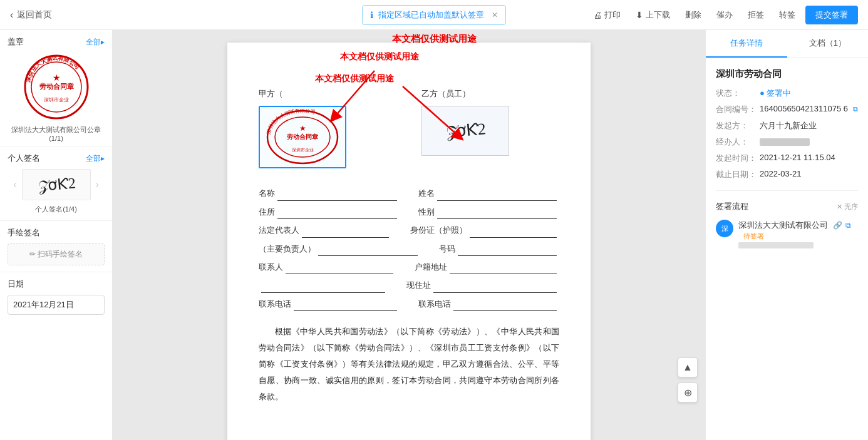 The width and height of the screenshot is (868, 440). What do you see at coordinates (693, 15) in the screenshot?
I see `delete-button: 删除` at bounding box center [693, 15].